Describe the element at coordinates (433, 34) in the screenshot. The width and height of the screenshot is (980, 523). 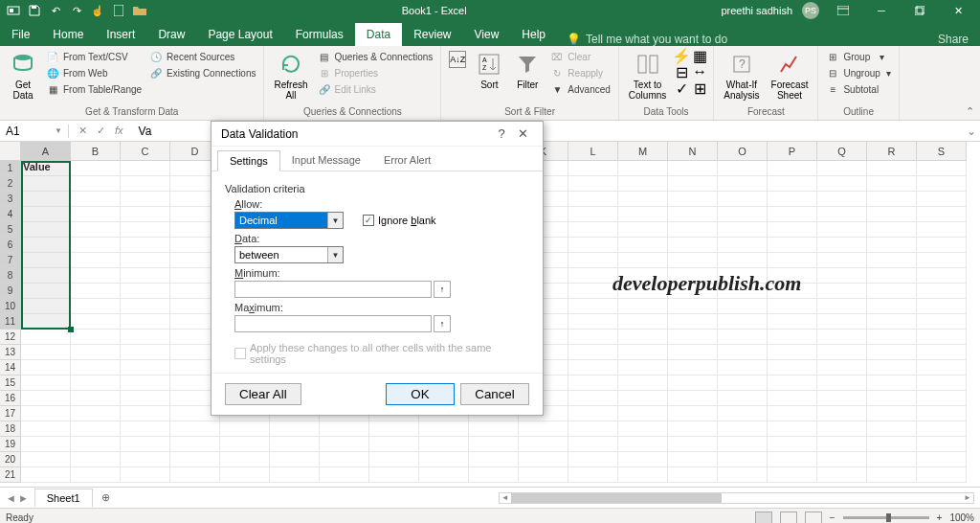
I see `tab-review: Review` at that location.